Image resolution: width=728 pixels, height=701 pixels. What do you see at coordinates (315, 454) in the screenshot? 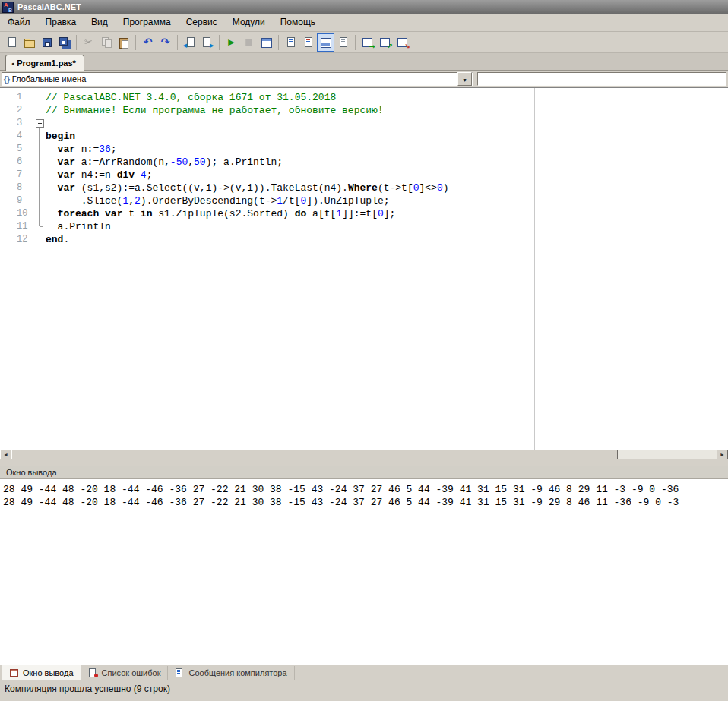
I see `scrollbar-thumb` at bounding box center [315, 454].